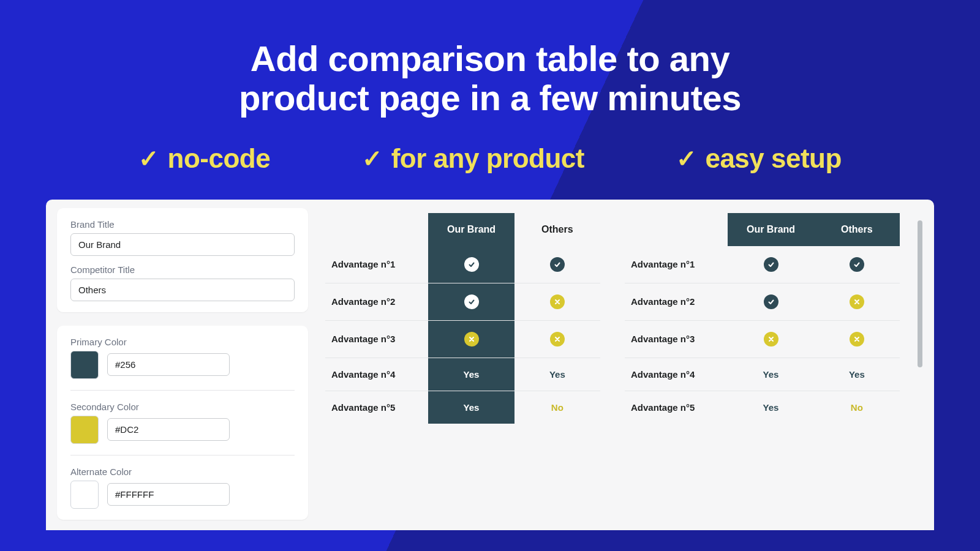  I want to click on primary-color-swatch, so click(85, 365).